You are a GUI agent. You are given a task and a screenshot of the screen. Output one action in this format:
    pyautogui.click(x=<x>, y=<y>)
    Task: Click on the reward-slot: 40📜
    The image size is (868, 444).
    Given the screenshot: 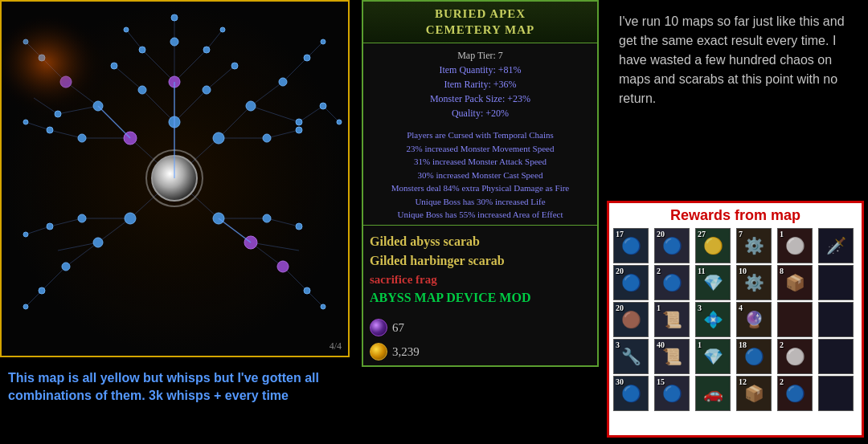 What is the action you would take?
    pyautogui.click(x=672, y=356)
    